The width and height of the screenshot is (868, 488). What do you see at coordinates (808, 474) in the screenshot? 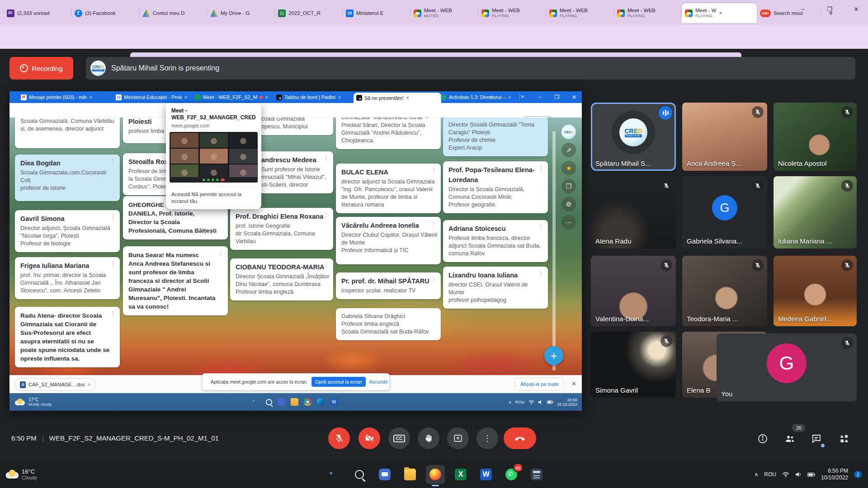
I see `taskbar-tray: ∧ ROU 6:50 PM10/10/2022 2` at bounding box center [808, 474].